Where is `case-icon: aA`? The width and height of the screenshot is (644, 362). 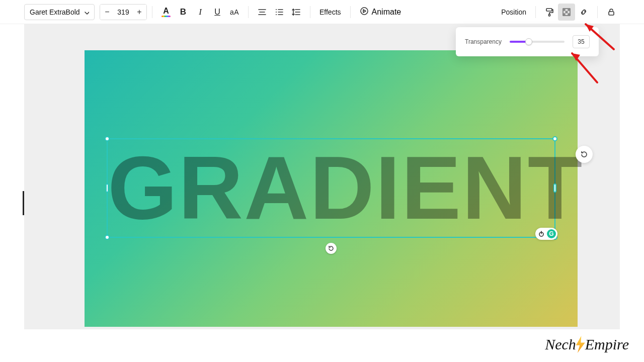
case-icon: aA is located at coordinates (234, 12).